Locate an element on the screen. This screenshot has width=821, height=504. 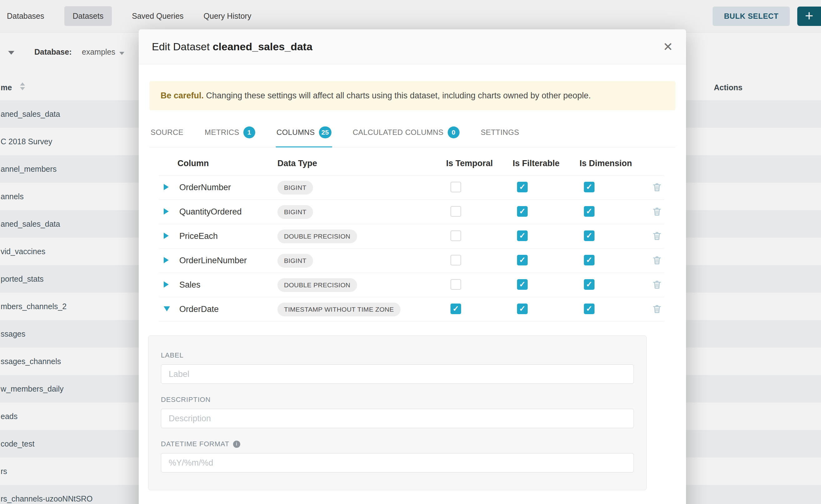
datetime-format-field-label: DATETIME FORMAT is located at coordinates (397, 444).